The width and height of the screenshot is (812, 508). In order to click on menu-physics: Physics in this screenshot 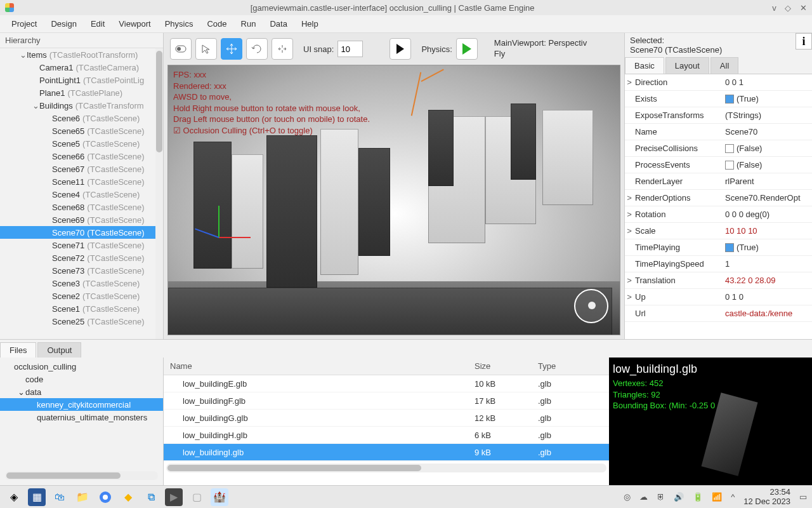, I will do `click(179, 24)`.